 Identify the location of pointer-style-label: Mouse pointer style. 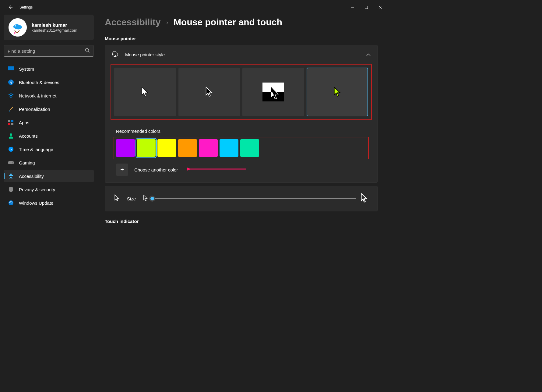
(145, 55).